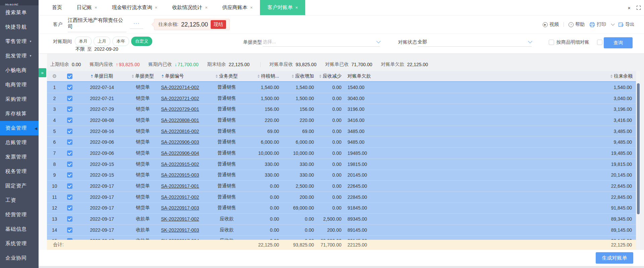 This screenshot has width=644, height=268. Describe the element at coordinates (341, 153) in the screenshot. I see `table-row: 7 2022-09-06 销货单 SA-20220906-004 普通销售 10…` at that location.